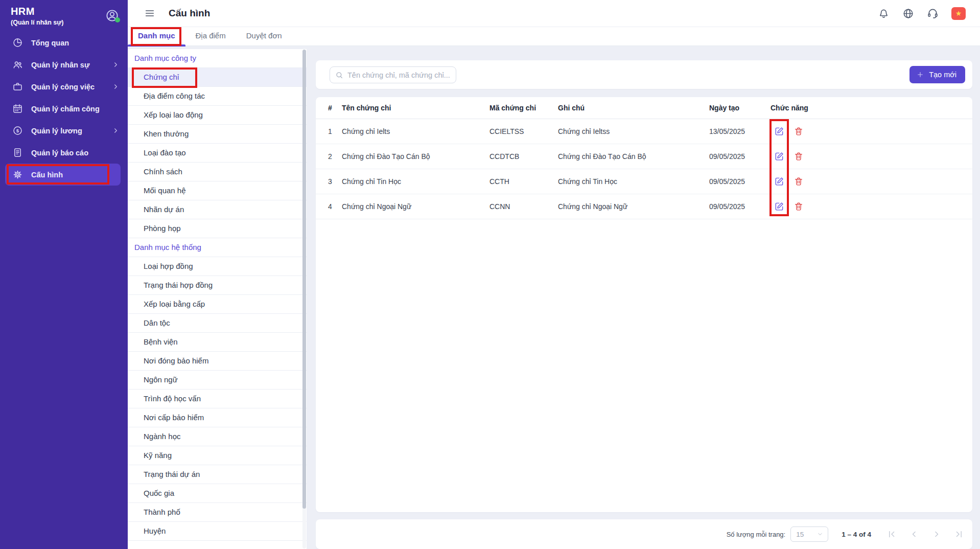 The image size is (980, 549). What do you see at coordinates (217, 172) in the screenshot?
I see `category-item: Chính sách` at bounding box center [217, 172].